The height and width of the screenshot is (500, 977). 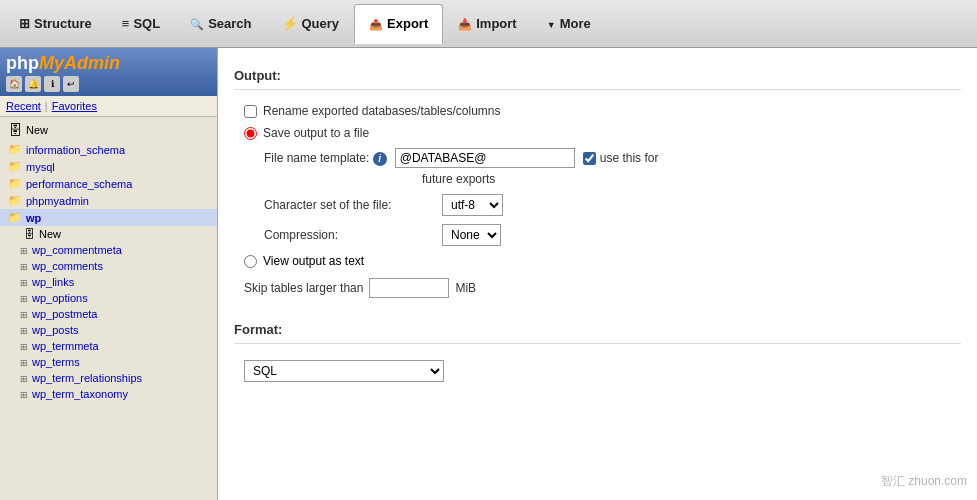 What do you see at coordinates (24, 106) in the screenshot?
I see `nav-recent: Recent` at bounding box center [24, 106].